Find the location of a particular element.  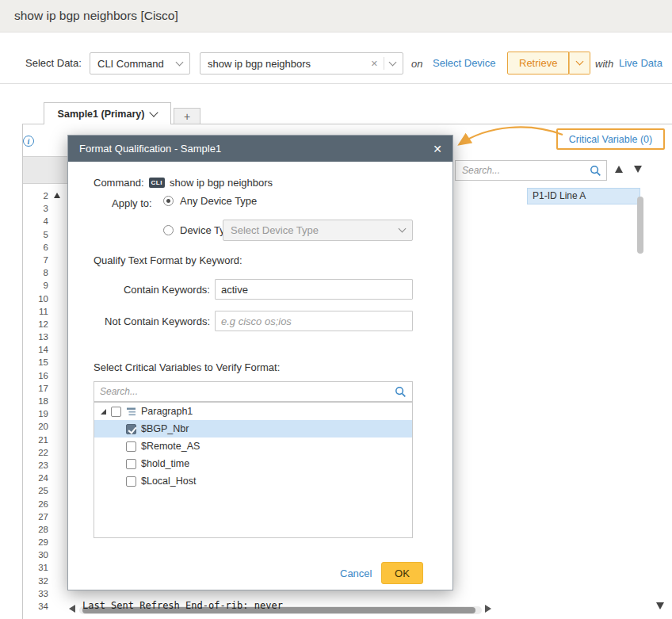

line-number: 27 is located at coordinates (37, 517).